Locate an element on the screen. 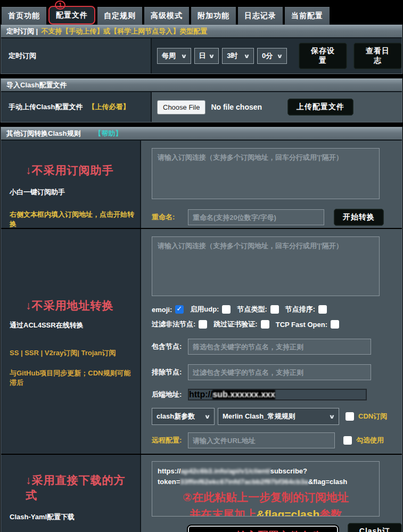 This screenshot has height=532, width=403. rule-template-value: Merlin Clash_常规规则 is located at coordinates (259, 416).